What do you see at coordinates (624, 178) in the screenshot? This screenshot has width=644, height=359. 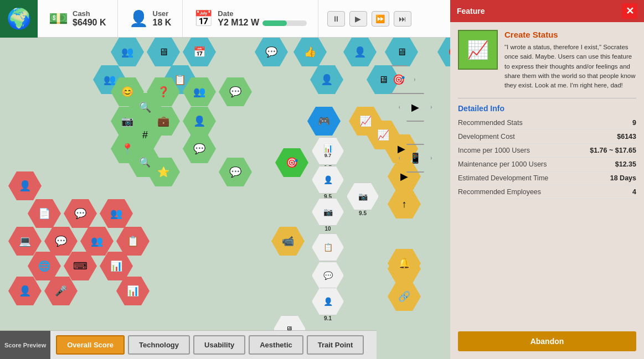 I see `info-value: 18 Days` at bounding box center [624, 178].